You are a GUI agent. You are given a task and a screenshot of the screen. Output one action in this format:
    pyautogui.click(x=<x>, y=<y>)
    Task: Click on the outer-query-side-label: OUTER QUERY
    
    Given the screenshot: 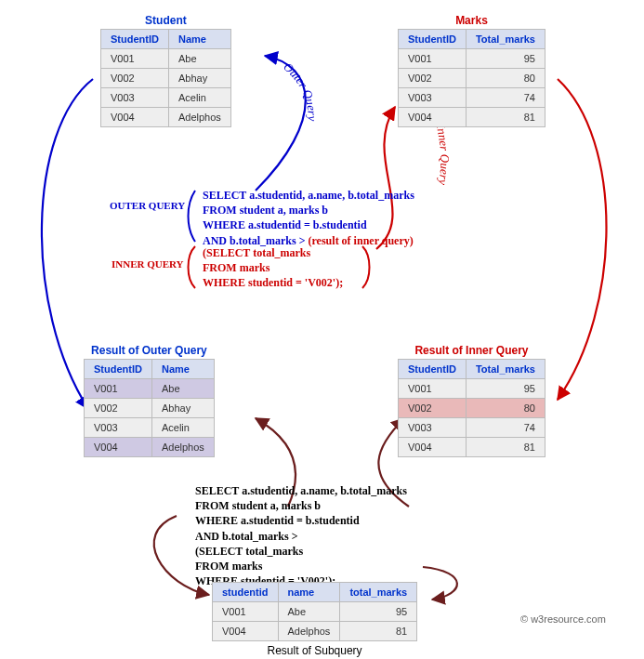 What is the action you would take?
    pyautogui.click(x=147, y=205)
    